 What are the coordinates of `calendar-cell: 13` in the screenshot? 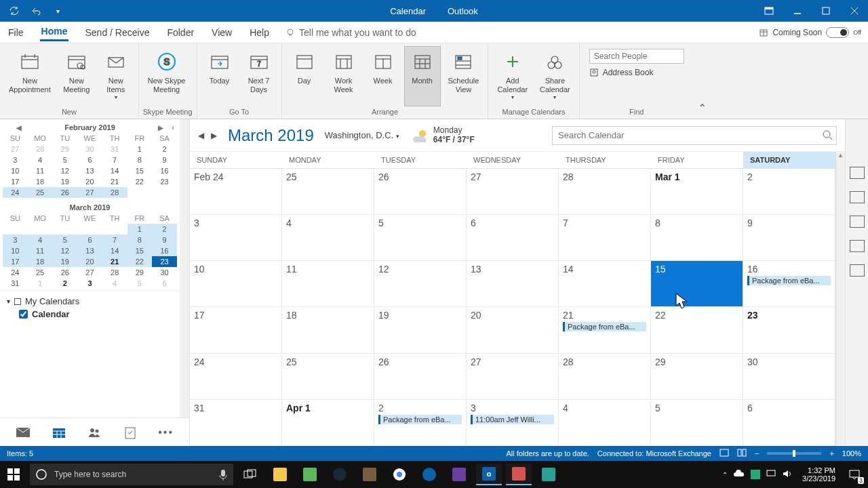 It's located at (513, 284).